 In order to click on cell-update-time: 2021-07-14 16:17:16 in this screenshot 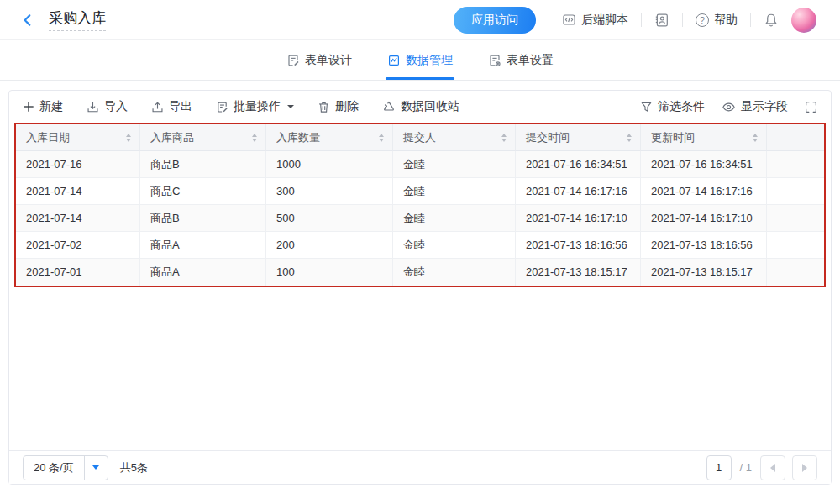, I will do `click(704, 192)`.